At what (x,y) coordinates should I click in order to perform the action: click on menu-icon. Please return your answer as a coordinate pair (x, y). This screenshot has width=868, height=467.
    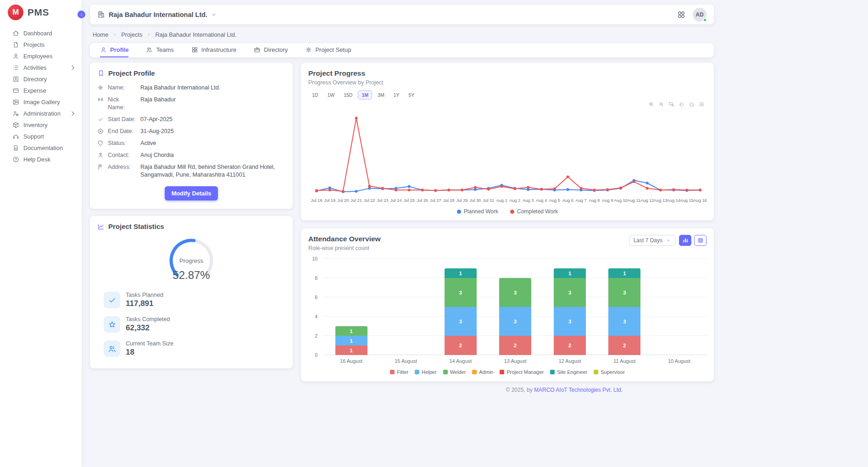
    Looking at the image, I should click on (702, 105).